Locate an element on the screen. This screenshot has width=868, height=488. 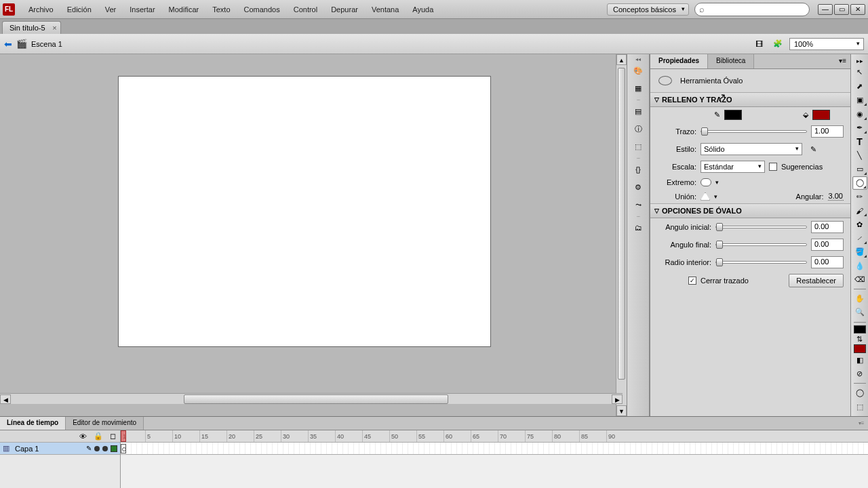
default-colors-icon: ◧ is located at coordinates (860, 361).